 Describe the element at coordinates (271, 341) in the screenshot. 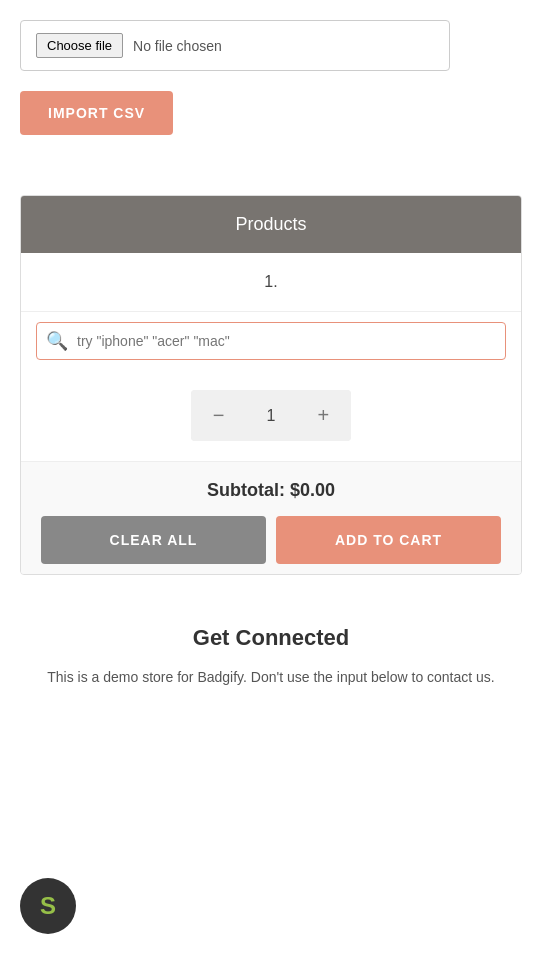

I see `search-input` at that location.